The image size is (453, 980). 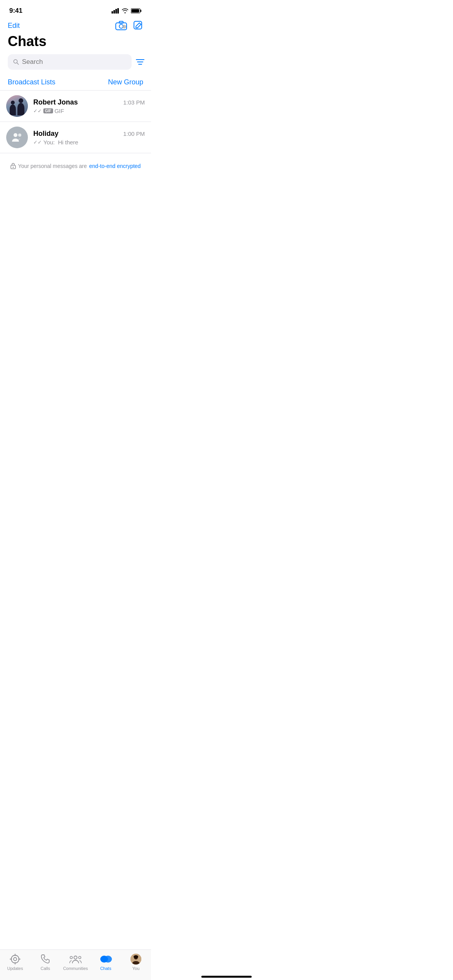 I want to click on chat-item-holiday: Holiday 1:00 PM ✓✓ You: Hi there, so click(x=76, y=138).